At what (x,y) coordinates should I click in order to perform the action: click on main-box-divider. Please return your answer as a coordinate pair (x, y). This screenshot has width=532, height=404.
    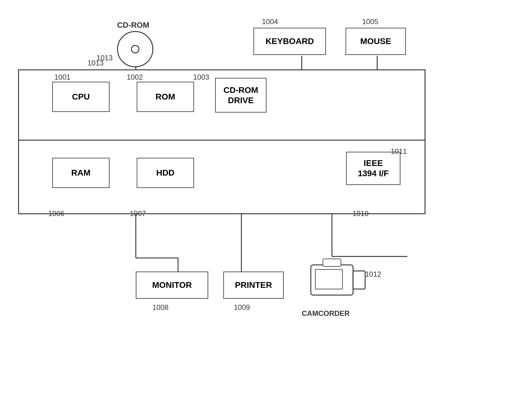
    Looking at the image, I should click on (222, 140).